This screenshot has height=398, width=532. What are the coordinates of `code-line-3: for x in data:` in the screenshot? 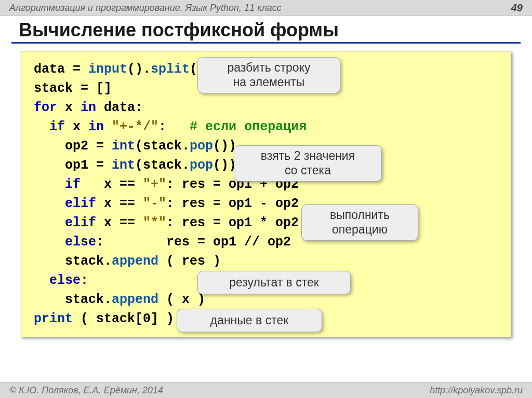 It's located at (269, 108).